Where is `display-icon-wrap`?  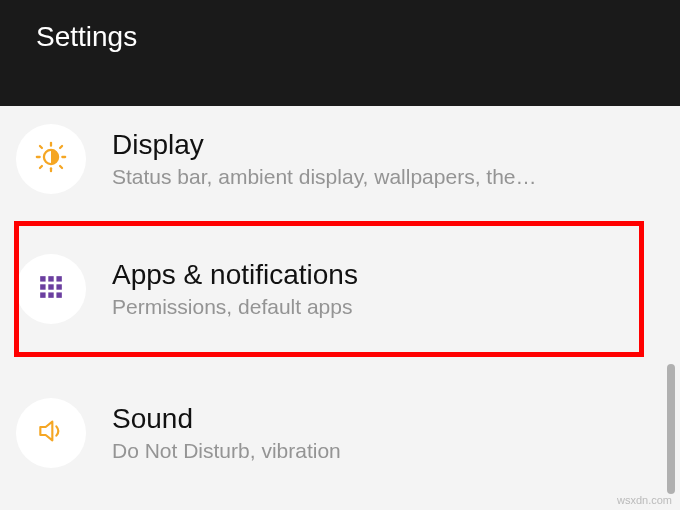
display-icon-wrap is located at coordinates (51, 159).